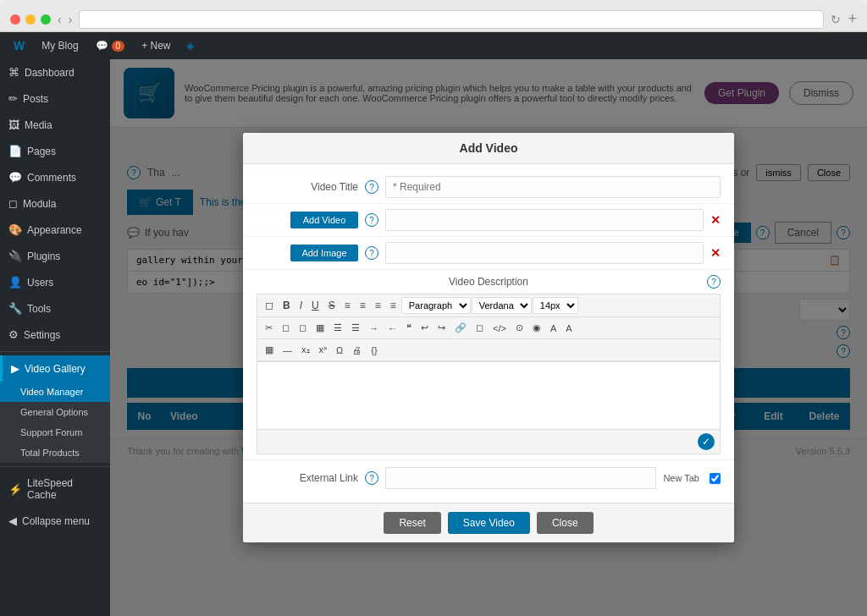 This screenshot has width=867, height=616. I want to click on tb-bg-color: A, so click(569, 328).